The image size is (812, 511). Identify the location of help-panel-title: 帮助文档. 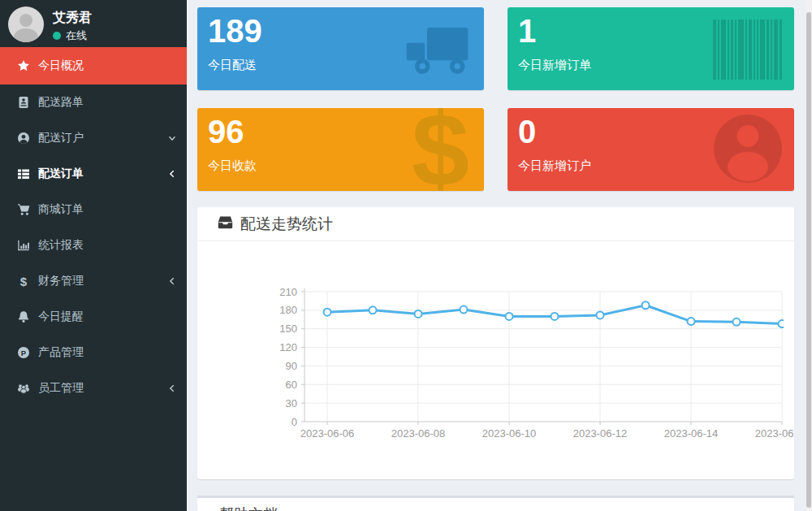
(495, 505).